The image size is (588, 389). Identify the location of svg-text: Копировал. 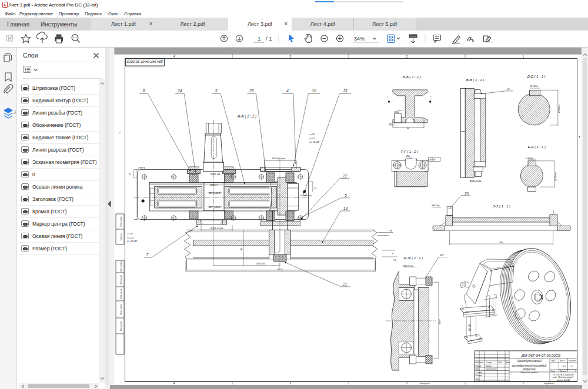
(425, 384).